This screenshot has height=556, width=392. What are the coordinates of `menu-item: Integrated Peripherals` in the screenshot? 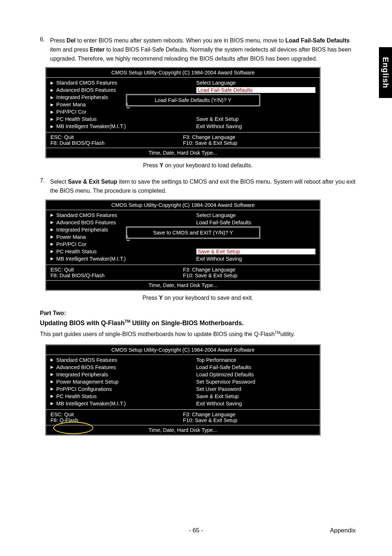 It's located at (126, 375).